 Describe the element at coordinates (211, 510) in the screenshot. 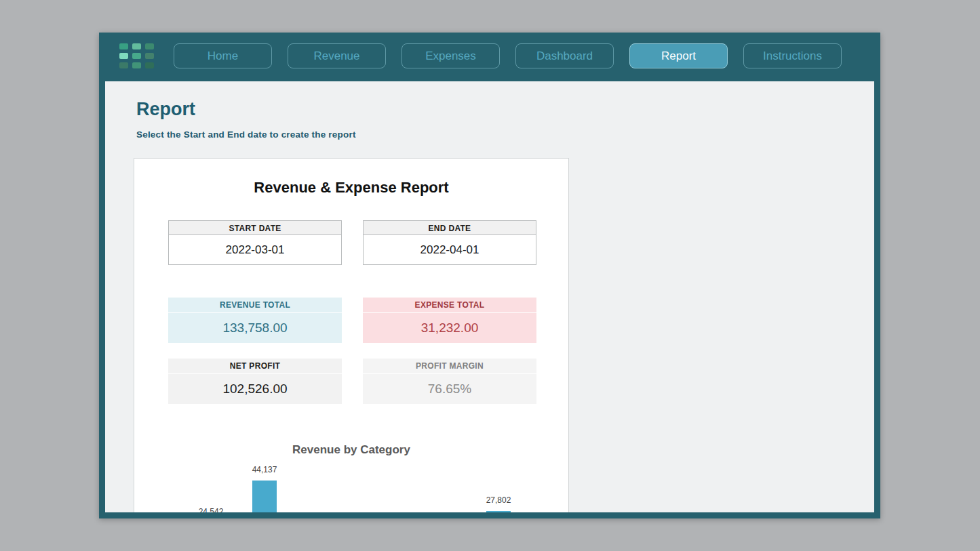

I see `bar-data-label: 24,542` at that location.